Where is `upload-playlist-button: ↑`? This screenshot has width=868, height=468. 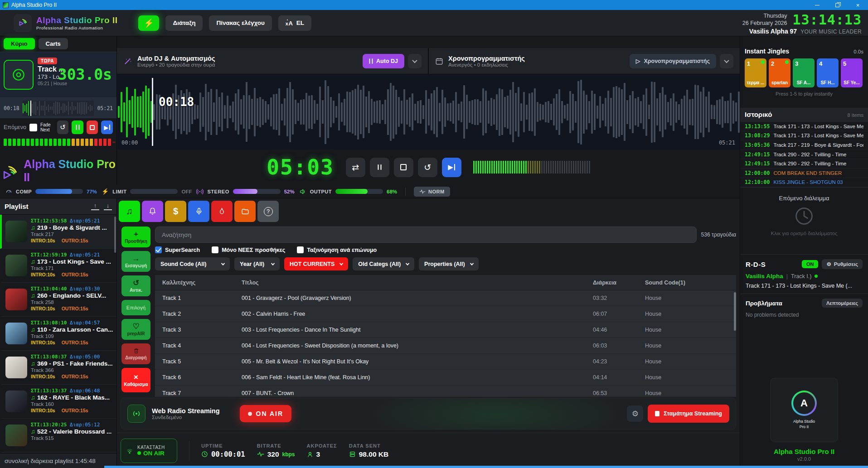 upload-playlist-button: ↑ is located at coordinates (95, 207).